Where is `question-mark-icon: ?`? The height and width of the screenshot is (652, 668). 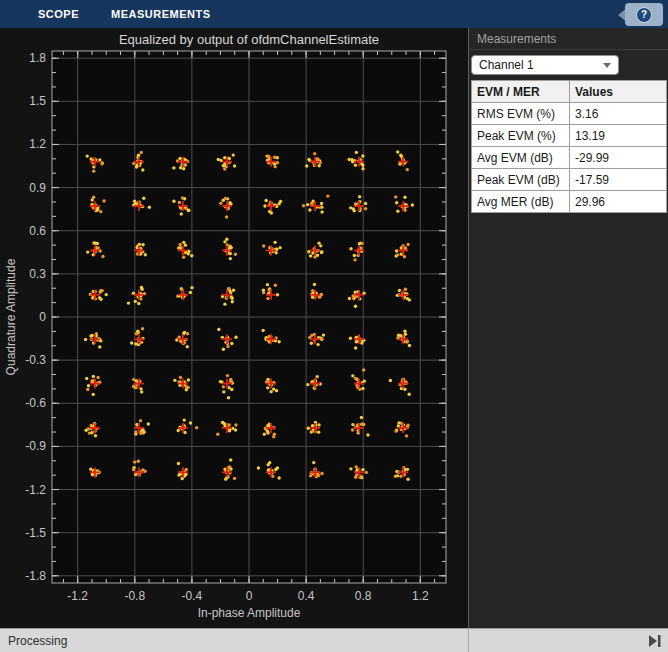
question-mark-icon: ? is located at coordinates (644, 15).